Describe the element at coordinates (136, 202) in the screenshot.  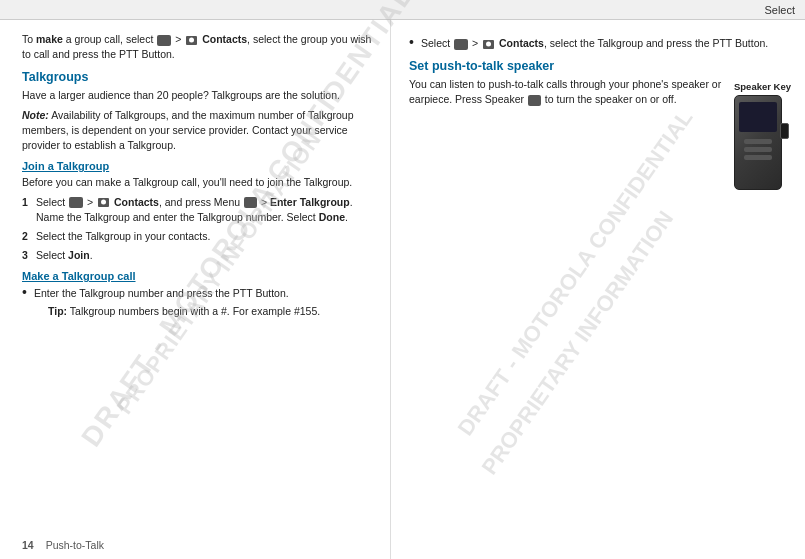
I see `contacts-bold-2: Contacts` at that location.